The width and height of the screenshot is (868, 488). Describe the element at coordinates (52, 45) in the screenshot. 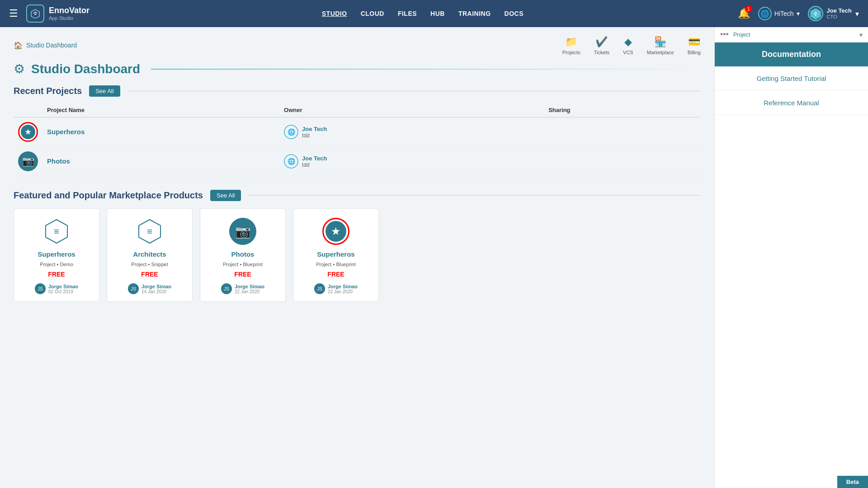

I see `breadcrumb-label: Studio Dashboard` at that location.